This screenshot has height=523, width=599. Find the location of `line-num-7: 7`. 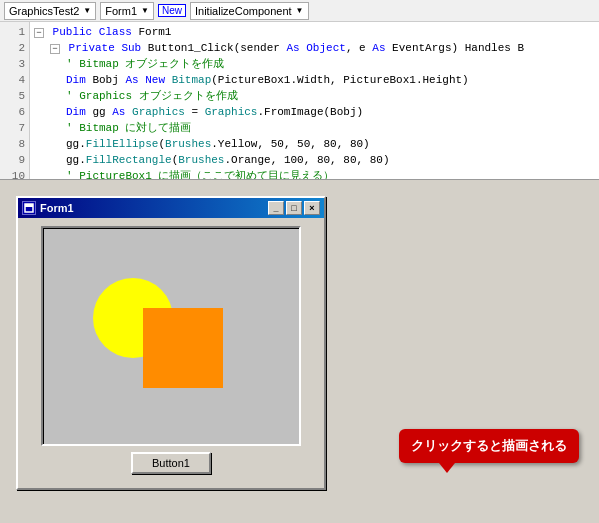

line-num-7: 7 is located at coordinates (14, 128).